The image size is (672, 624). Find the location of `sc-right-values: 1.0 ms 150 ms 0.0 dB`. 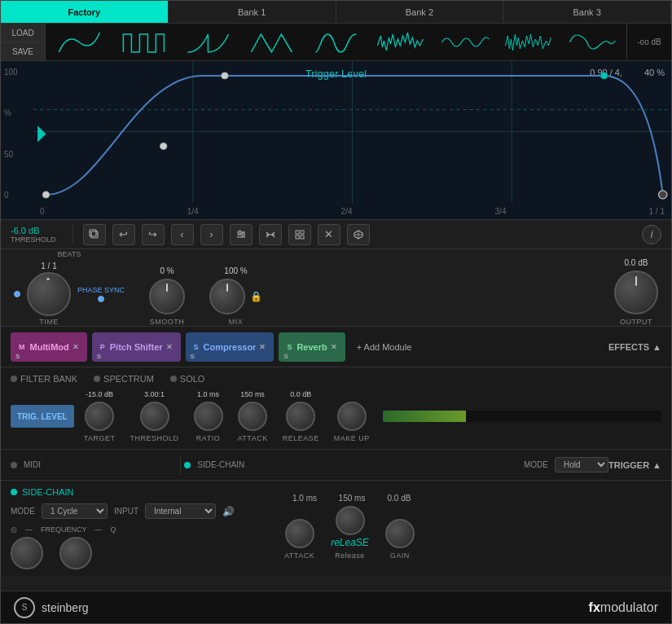

sc-right-values: 1.0 ms 150 ms 0.0 dB is located at coordinates (472, 499).